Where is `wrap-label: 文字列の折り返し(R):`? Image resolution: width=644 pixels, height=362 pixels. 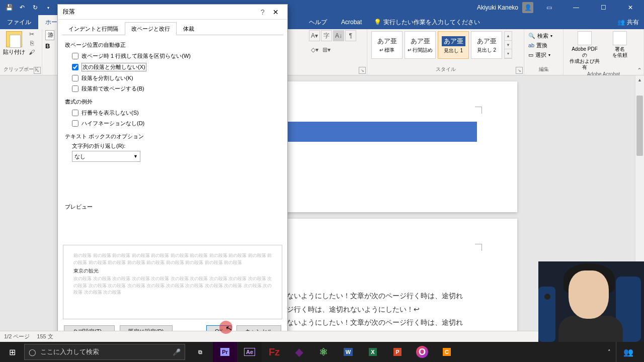
wrap-label: 文字列の折り返し(R): is located at coordinates (173, 146).